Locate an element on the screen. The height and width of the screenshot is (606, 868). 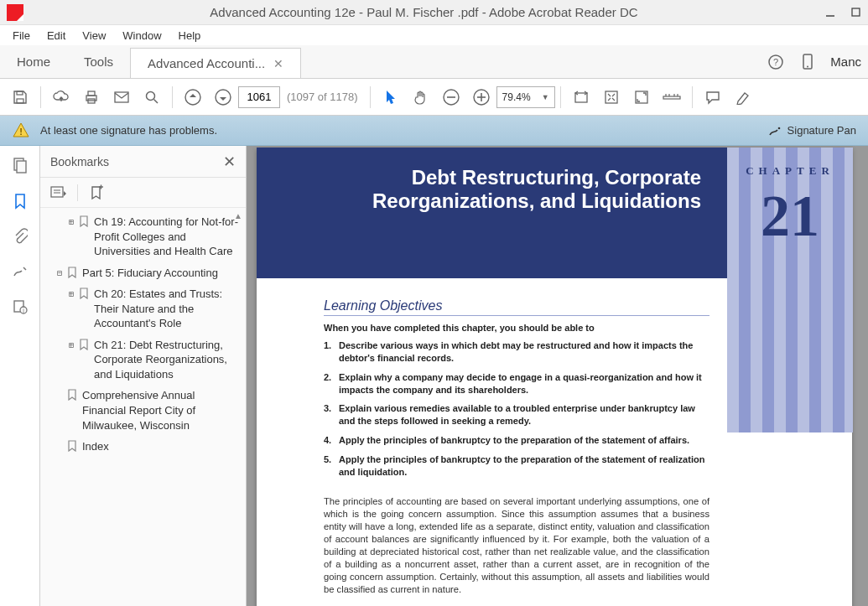
left-icon-strip: i is located at coordinates (20, 376).